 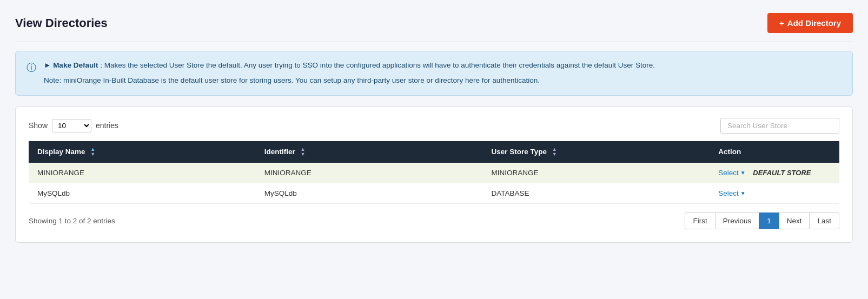 I want to click on sort-user-store-type-icon: ▲ ▼, so click(x=555, y=152).